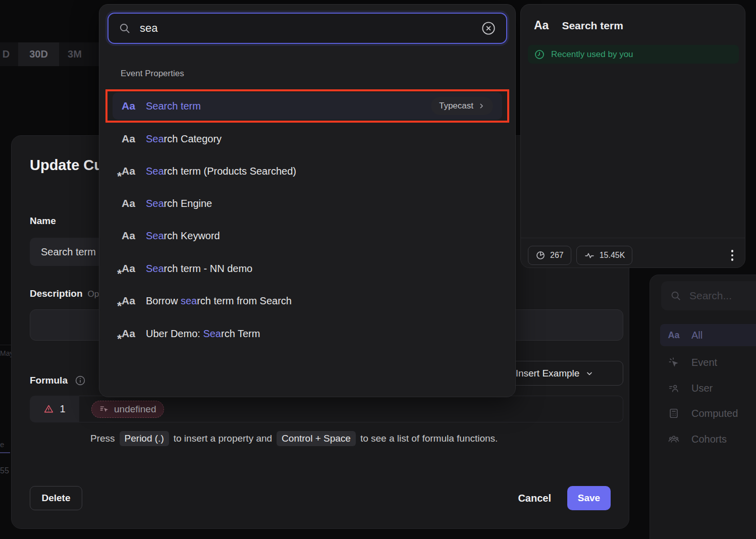 The width and height of the screenshot is (756, 539). Describe the element at coordinates (307, 139) in the screenshot. I see `list-item-search-category: Aa Search Category` at that location.